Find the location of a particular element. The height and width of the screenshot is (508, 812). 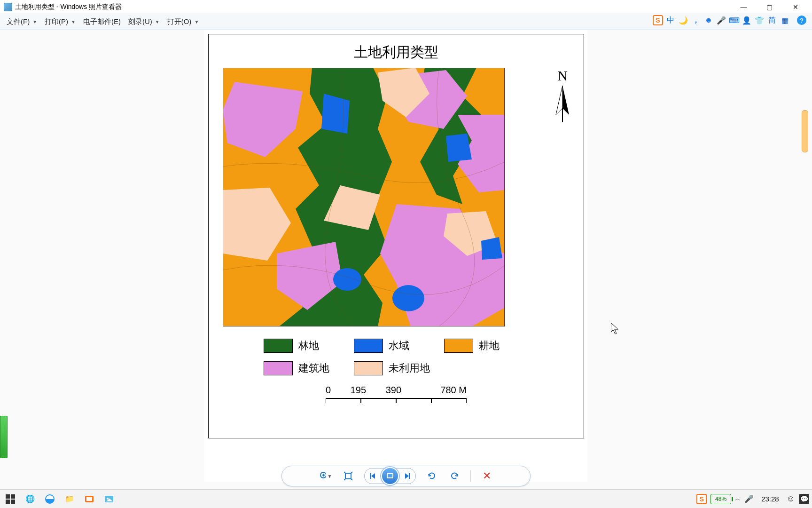

minimize-button: — is located at coordinates (743, 7).